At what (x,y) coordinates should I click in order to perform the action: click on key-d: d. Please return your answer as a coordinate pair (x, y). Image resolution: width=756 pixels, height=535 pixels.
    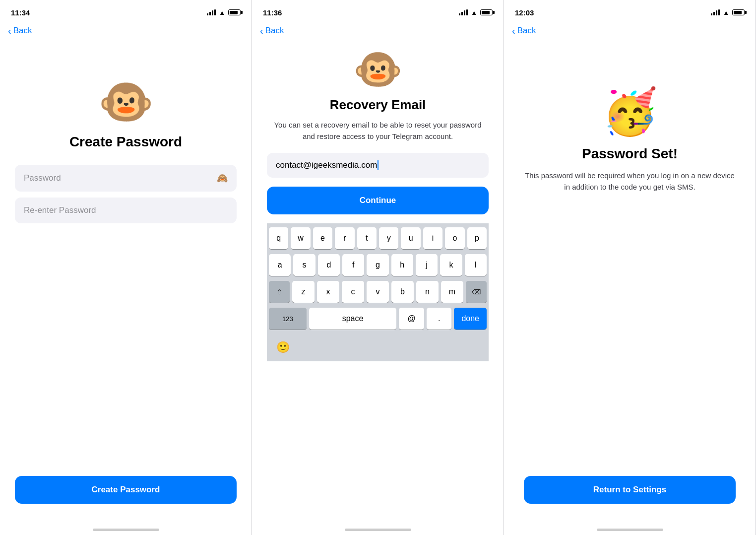
    Looking at the image, I should click on (329, 265).